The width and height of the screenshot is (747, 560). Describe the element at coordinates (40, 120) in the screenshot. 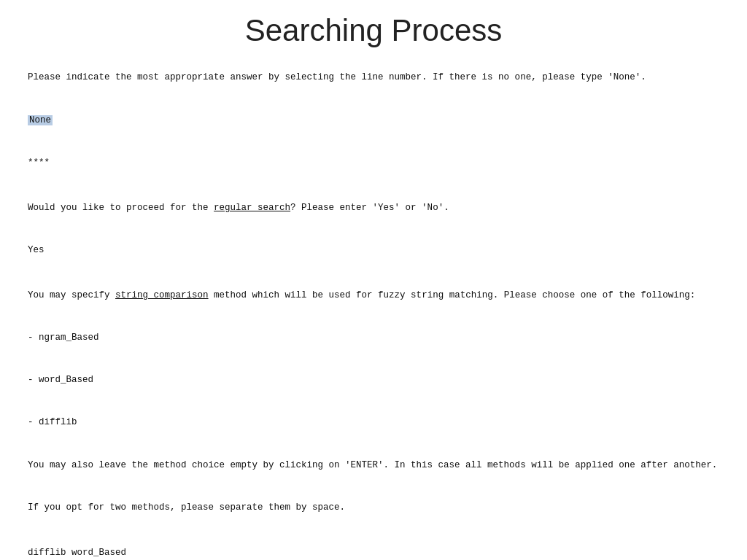

I see `none-highlight: None` at that location.